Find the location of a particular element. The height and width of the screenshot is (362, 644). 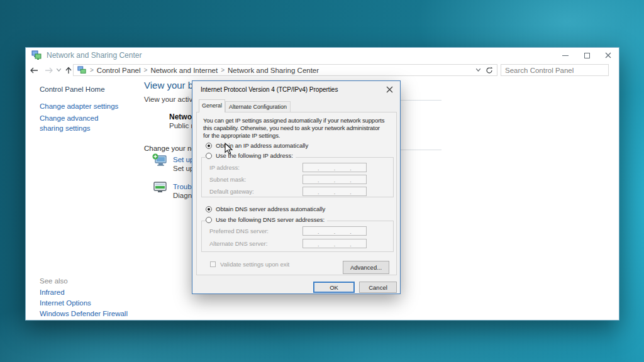

checkbox-unchecked-icon is located at coordinates (213, 264).